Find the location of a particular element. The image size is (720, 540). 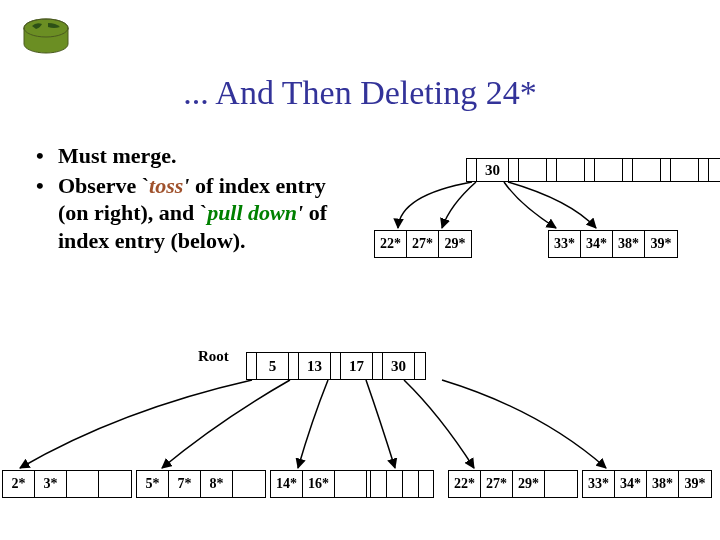

lower-leaf-4: 22*27*29* is located at coordinates (513, 484).